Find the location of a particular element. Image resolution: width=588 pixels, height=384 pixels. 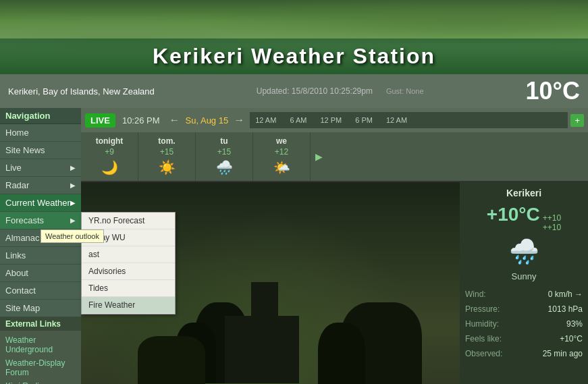

sidebar-item-home: Home is located at coordinates (41, 133).